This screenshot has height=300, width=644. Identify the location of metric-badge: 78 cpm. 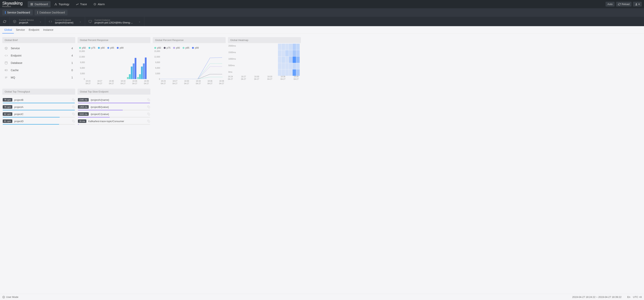
(8, 107).